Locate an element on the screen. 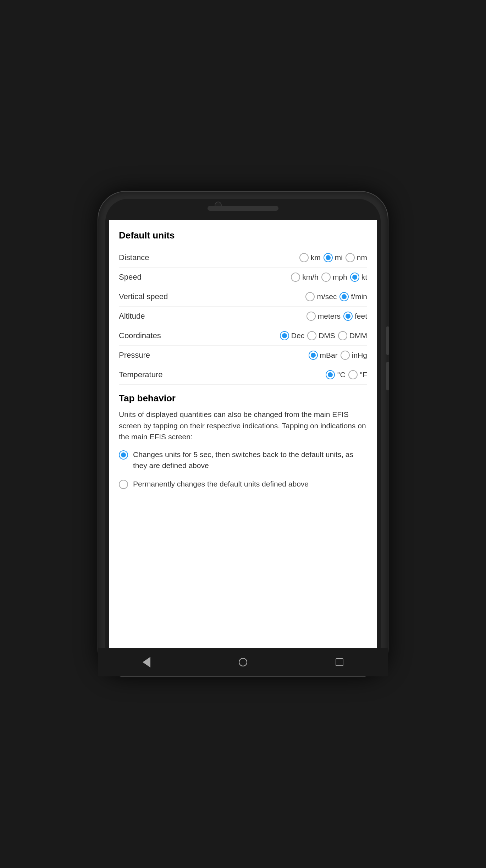  vertical-speed-radio-group: m/sec f/min is located at coordinates (336, 297).